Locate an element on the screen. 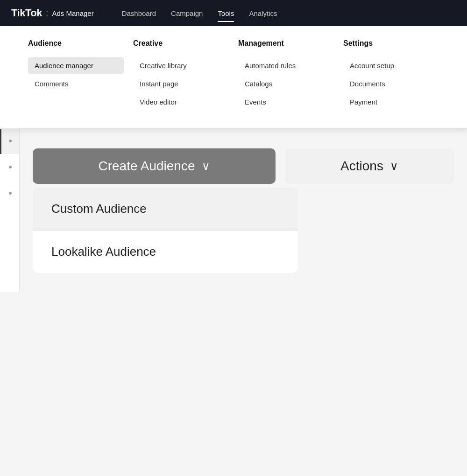 This screenshot has width=467, height=476. create-audience-button: Create Audience ∨ is located at coordinates (154, 166).